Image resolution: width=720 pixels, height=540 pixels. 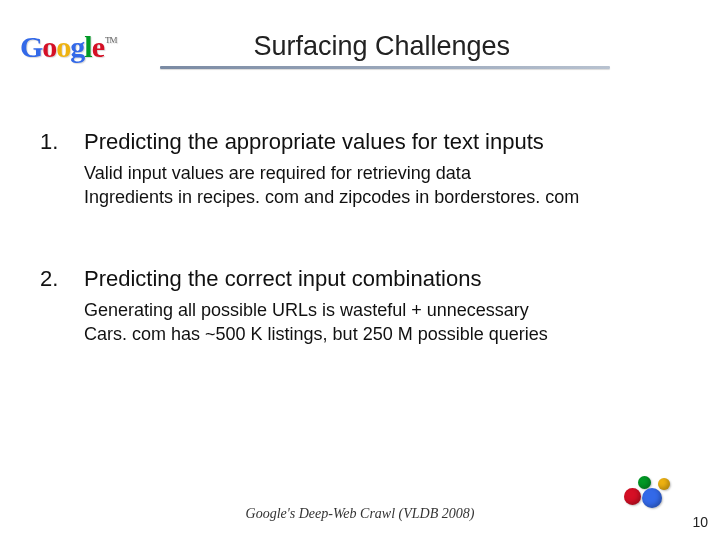 What do you see at coordinates (77, 47) in the screenshot?
I see `logo-letter: g` at bounding box center [77, 47].